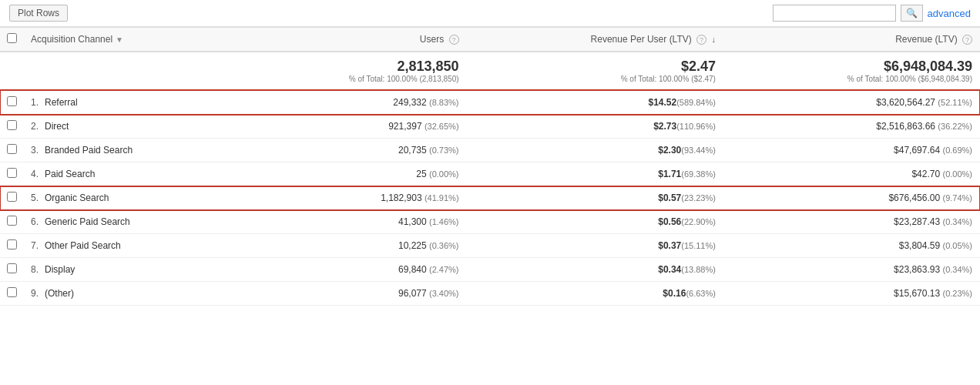 The height and width of the screenshot is (385, 980). Describe the element at coordinates (968, 40) in the screenshot. I see `revenue-info-icon: ?` at that location.